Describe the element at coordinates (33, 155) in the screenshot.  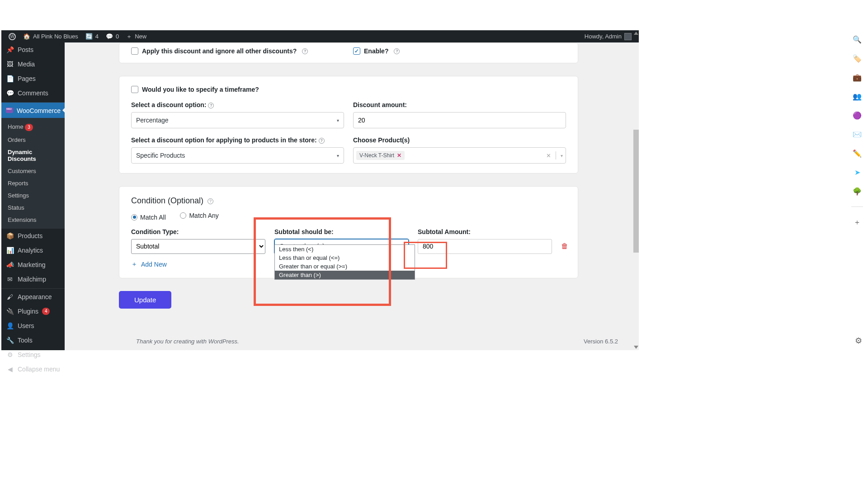
I see `sidebar-sub-dynamic-discounts: Dynamic Discounts` at that location.